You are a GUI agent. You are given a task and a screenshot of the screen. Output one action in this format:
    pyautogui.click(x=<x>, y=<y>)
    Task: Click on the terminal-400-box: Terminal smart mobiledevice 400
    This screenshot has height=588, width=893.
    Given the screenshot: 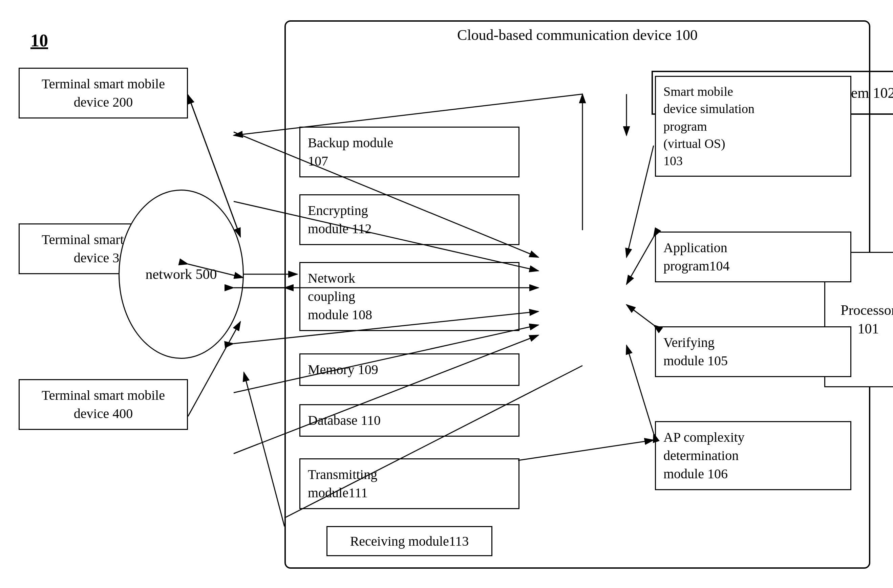 What is the action you would take?
    pyautogui.click(x=104, y=404)
    